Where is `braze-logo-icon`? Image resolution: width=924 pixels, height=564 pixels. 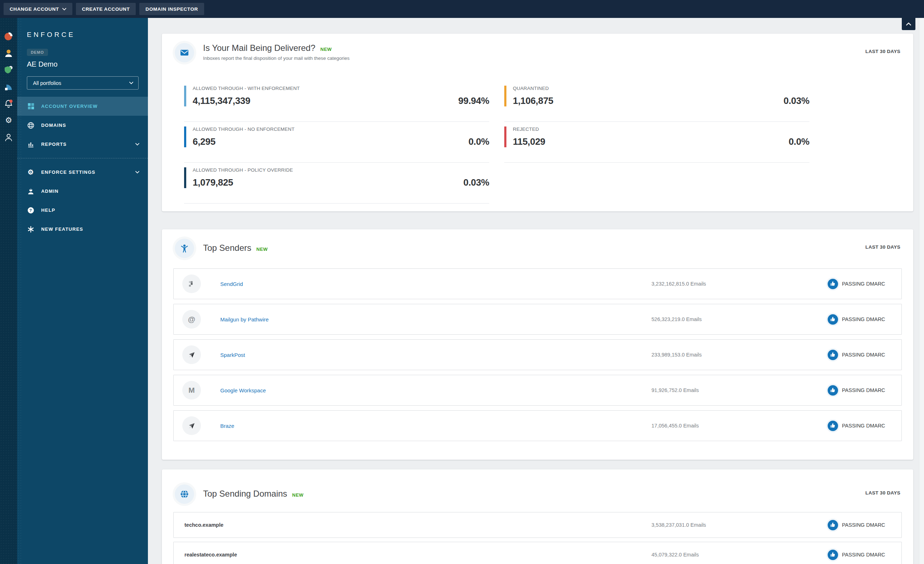 braze-logo-icon is located at coordinates (192, 426).